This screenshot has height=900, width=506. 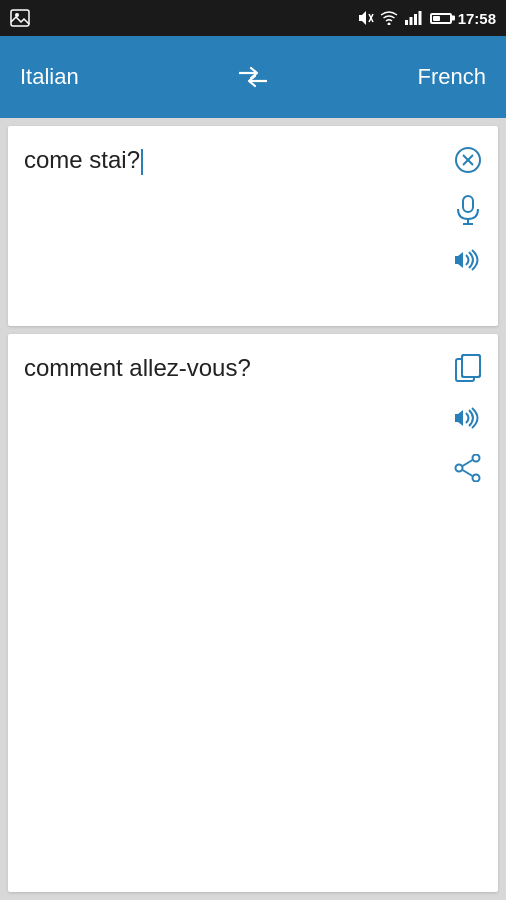 What do you see at coordinates (477, 18) in the screenshot?
I see `status-time: 17:58` at bounding box center [477, 18].